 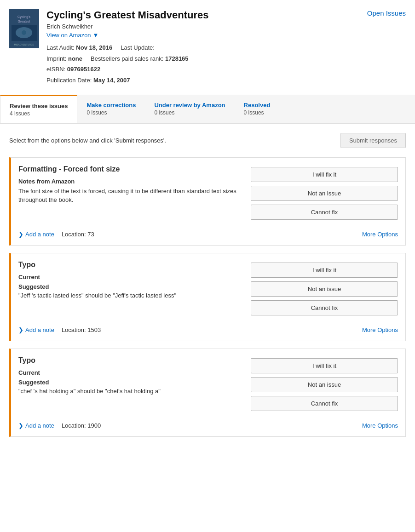 What do you see at coordinates (177, 59) in the screenshot?
I see `bestsellers-value: 1728165` at bounding box center [177, 59].